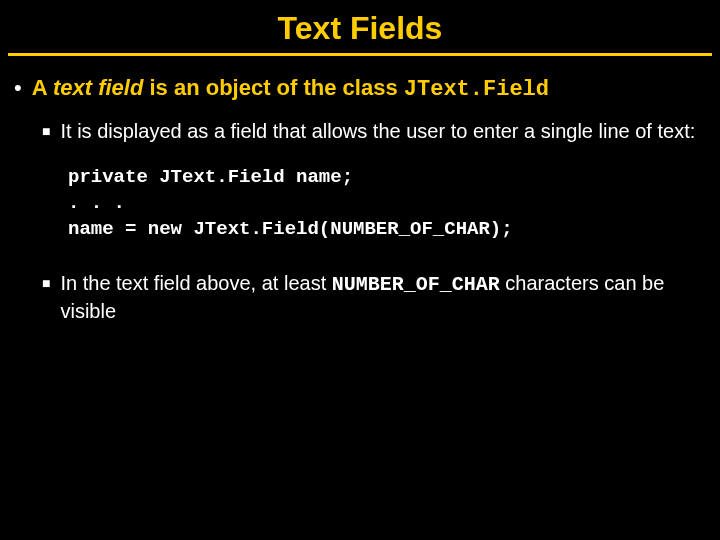  Describe the element at coordinates (42, 88) in the screenshot. I see `b1-prefix: A` at that location.